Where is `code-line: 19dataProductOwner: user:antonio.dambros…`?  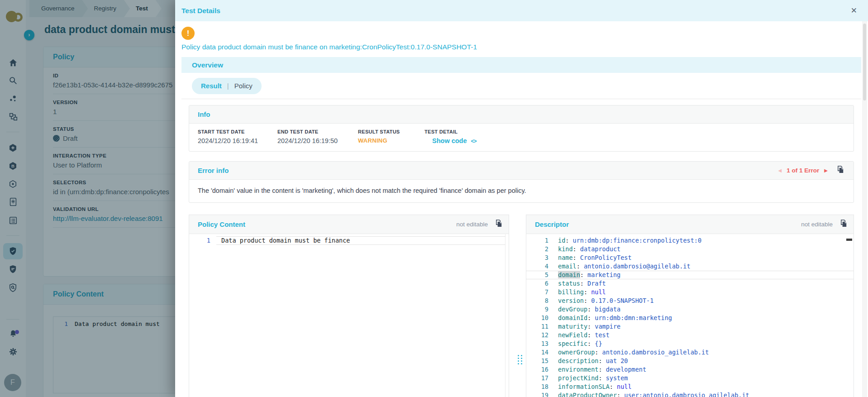
code-line: 19dataProductOwner: user:antonio.dambros… is located at coordinates (690, 394).